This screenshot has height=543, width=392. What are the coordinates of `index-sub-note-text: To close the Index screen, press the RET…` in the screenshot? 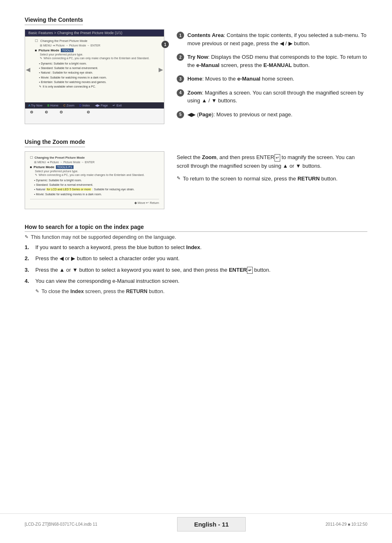 It's located at (103, 291).